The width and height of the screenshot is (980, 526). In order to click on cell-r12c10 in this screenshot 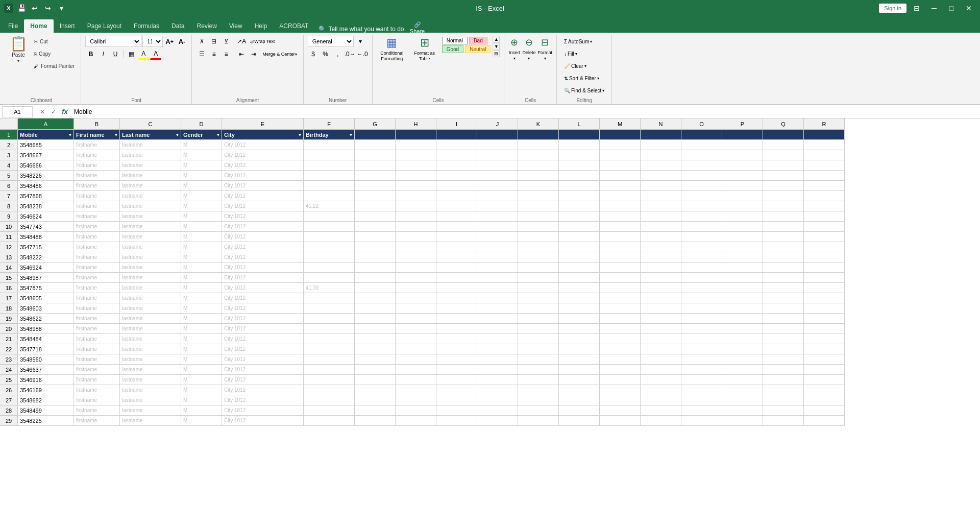, I will do `click(498, 247)`.